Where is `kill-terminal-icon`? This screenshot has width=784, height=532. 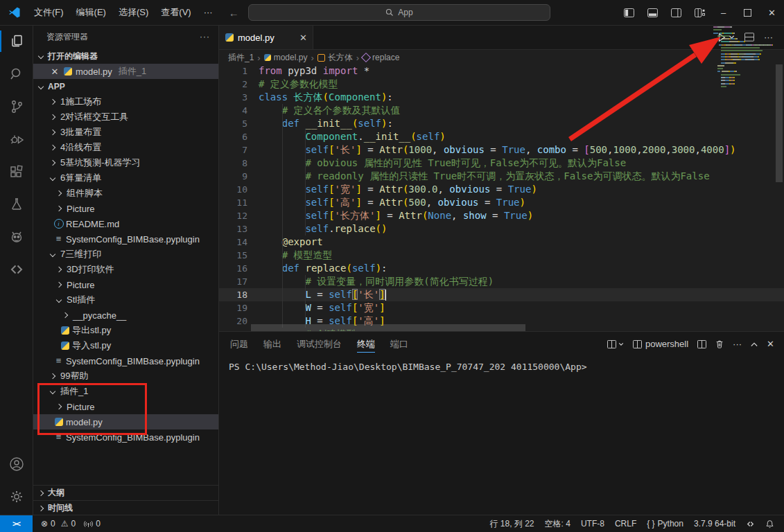 kill-terminal-icon is located at coordinates (720, 344).